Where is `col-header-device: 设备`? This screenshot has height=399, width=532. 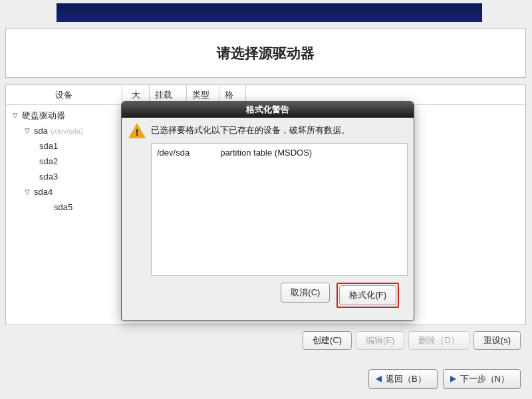
col-header-device: 设备 is located at coordinates (64, 94).